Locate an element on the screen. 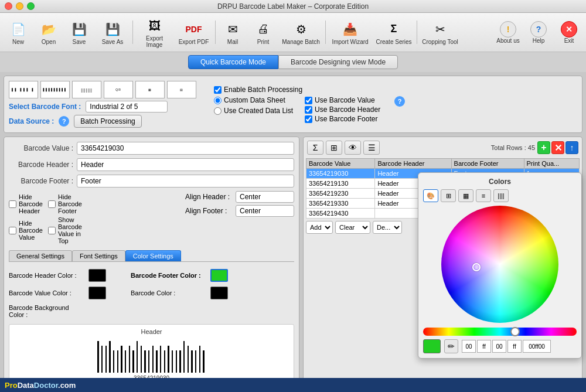  color-mode-palette: |||| is located at coordinates (501, 196).